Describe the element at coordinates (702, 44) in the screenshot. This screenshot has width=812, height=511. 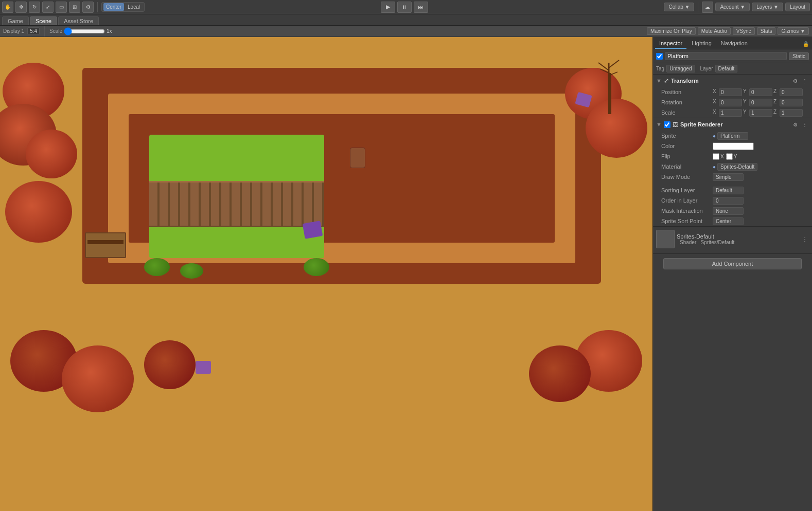
I see `lighting-tab: Lighting` at that location.